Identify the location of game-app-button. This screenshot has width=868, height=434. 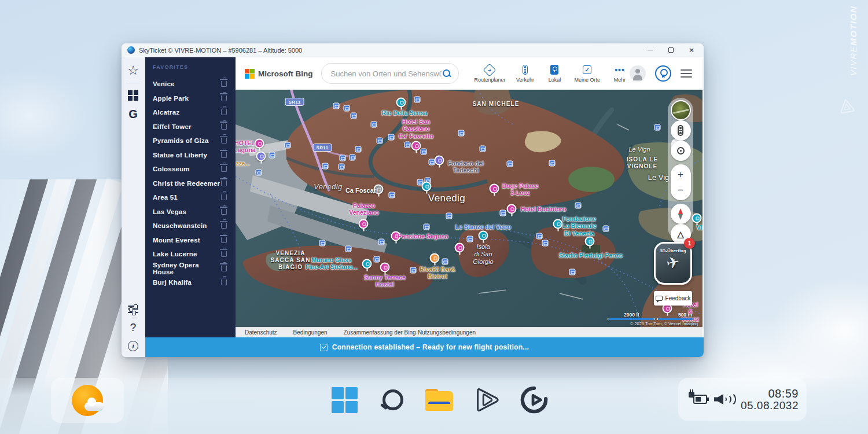
(534, 400).